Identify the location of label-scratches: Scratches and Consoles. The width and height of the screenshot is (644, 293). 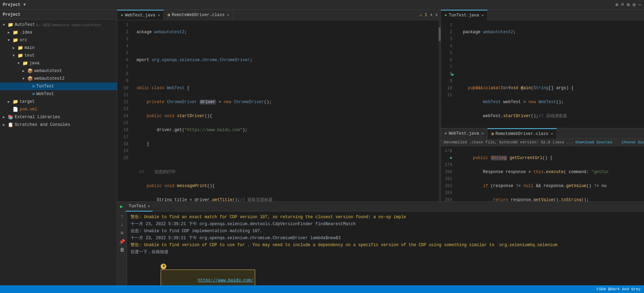
(42, 125).